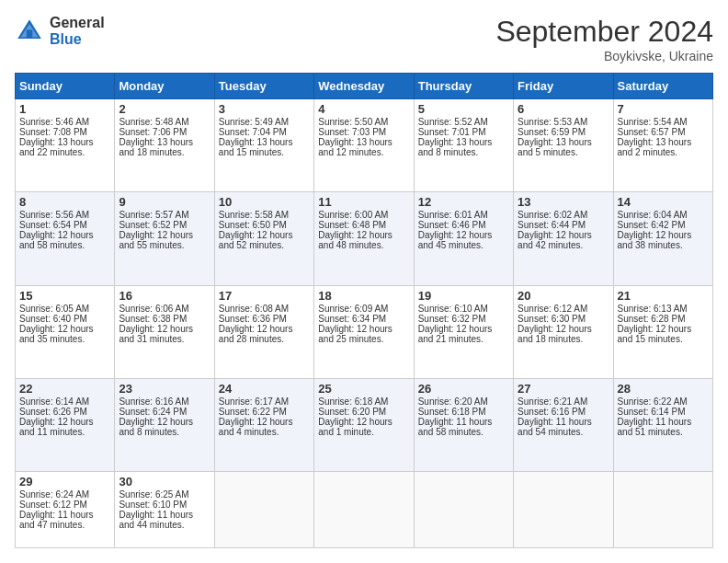 This screenshot has height=563, width=728. What do you see at coordinates (164, 339) in the screenshot?
I see `day-info: and 31 minutes.` at bounding box center [164, 339].